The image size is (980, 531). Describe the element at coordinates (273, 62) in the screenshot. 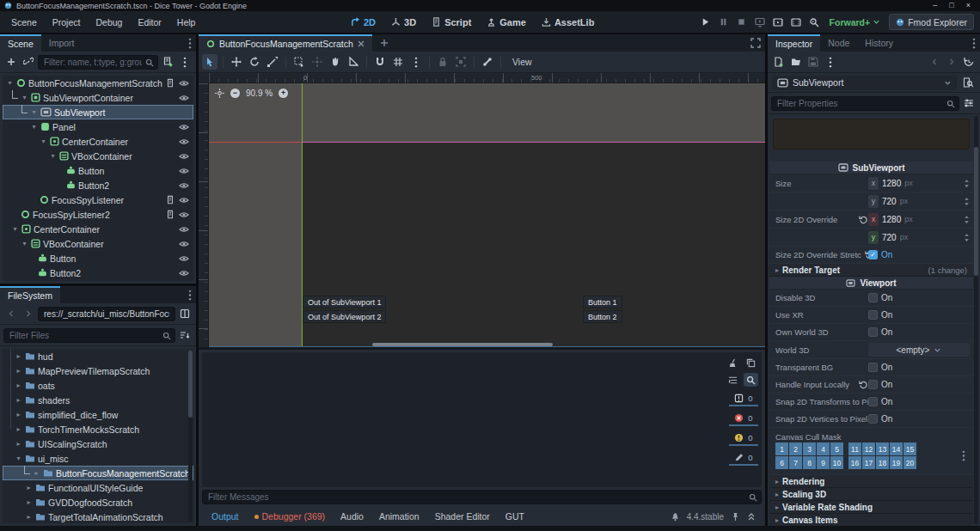

I see `scale-tool-button` at that location.